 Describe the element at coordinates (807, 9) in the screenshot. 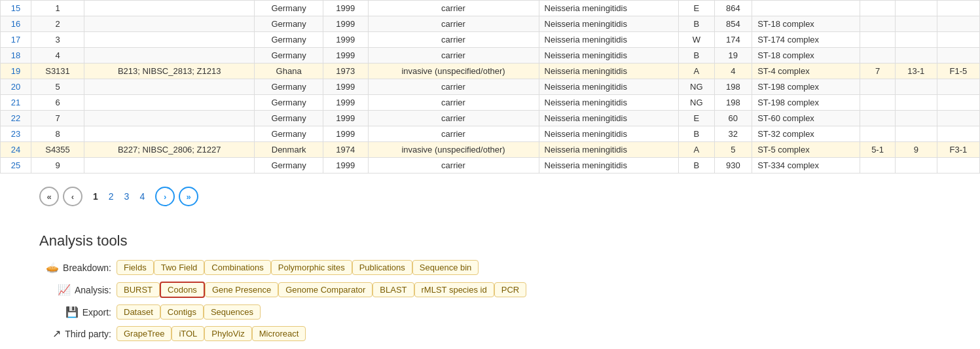

I see `clonal-complex-cell` at that location.